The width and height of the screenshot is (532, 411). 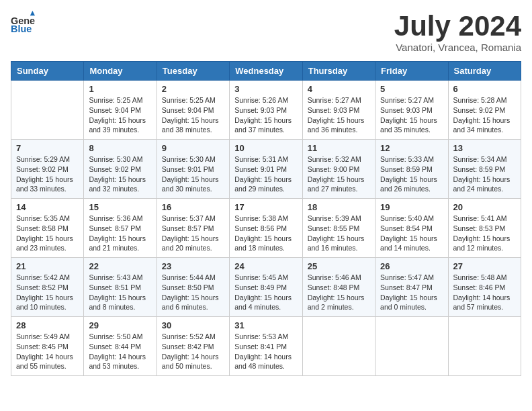 What do you see at coordinates (120, 175) in the screenshot?
I see `day-info: Sunrise: 5:30 AM Sunset: 9:02 PM Dayligh…` at bounding box center [120, 175].